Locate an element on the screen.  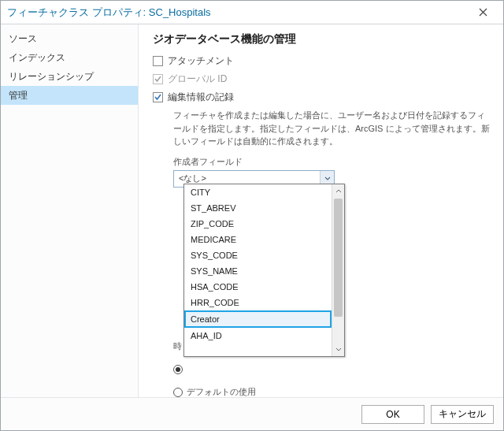
close-button is located at coordinates (483, 13).